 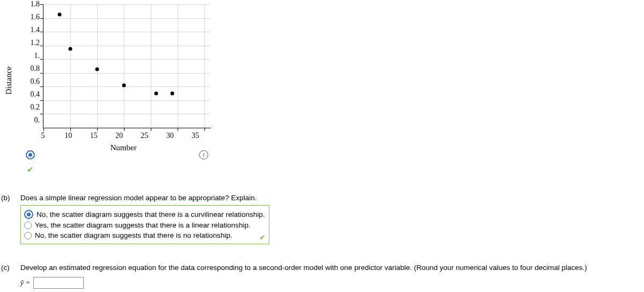 What do you see at coordinates (123, 146) in the screenshot?
I see `x-axis-label: Number` at bounding box center [123, 146].